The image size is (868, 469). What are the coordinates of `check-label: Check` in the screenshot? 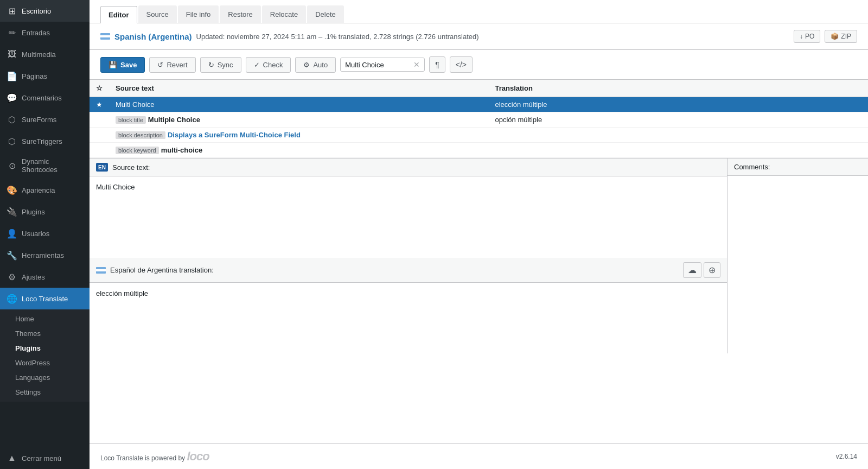 It's located at (273, 65).